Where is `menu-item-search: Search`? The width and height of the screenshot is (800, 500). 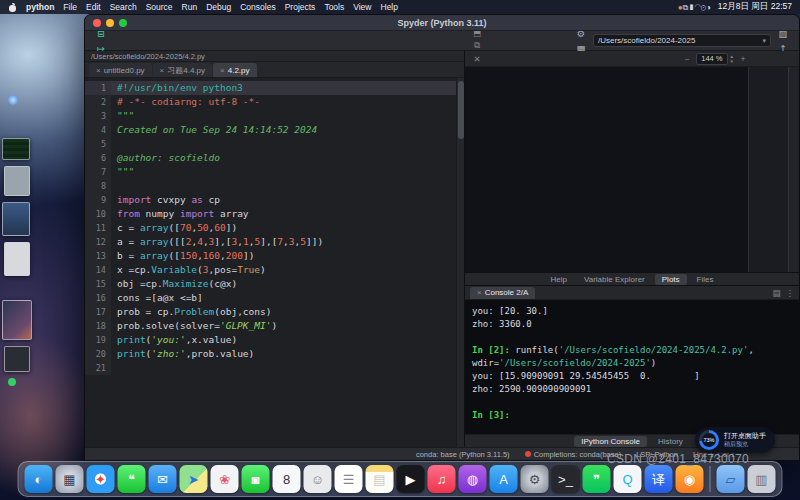 menu-item-search: Search is located at coordinates (124, 7).